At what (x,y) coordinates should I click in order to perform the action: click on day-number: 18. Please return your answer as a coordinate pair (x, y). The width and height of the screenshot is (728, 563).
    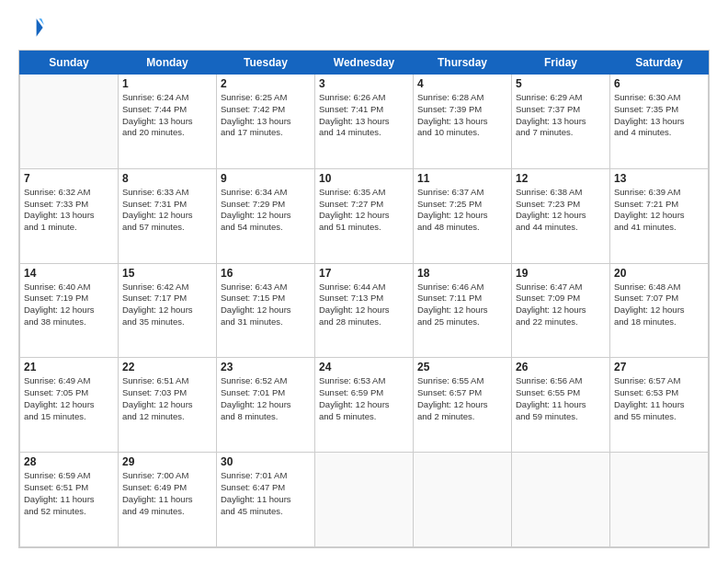
    Looking at the image, I should click on (462, 273).